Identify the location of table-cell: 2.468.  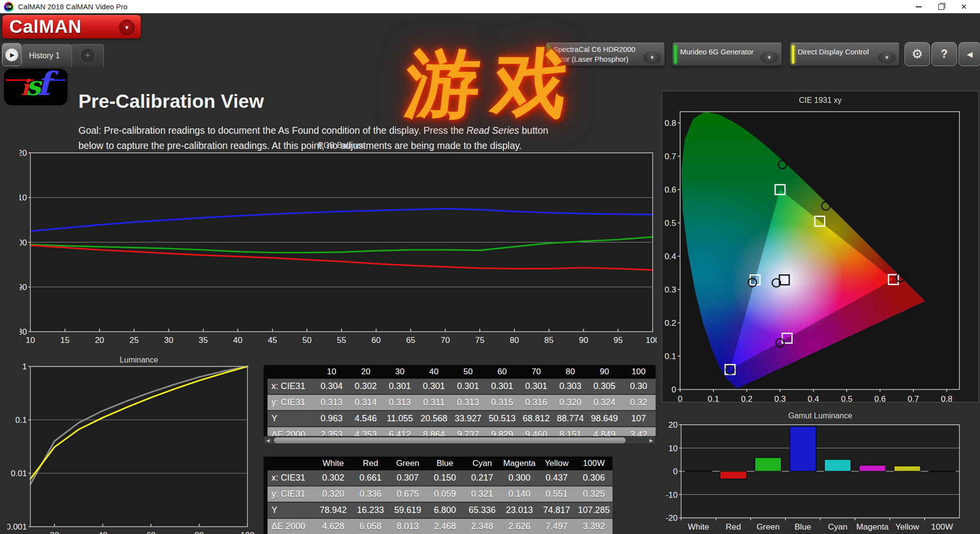
(445, 526).